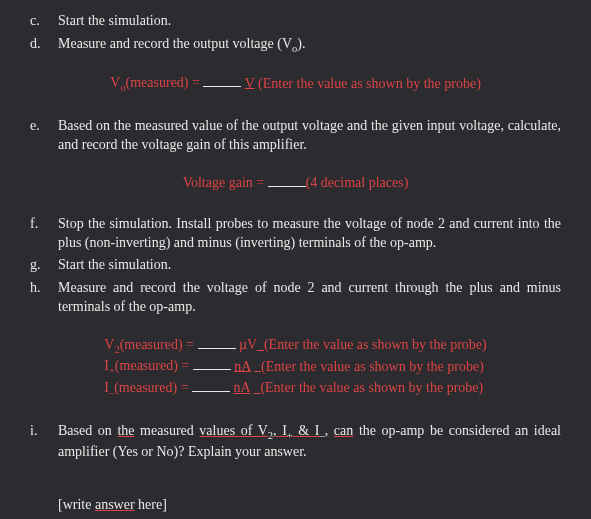 The image size is (591, 519). Describe the element at coordinates (296, 266) in the screenshot. I see `item-g: g. Start the simulation.` at that location.